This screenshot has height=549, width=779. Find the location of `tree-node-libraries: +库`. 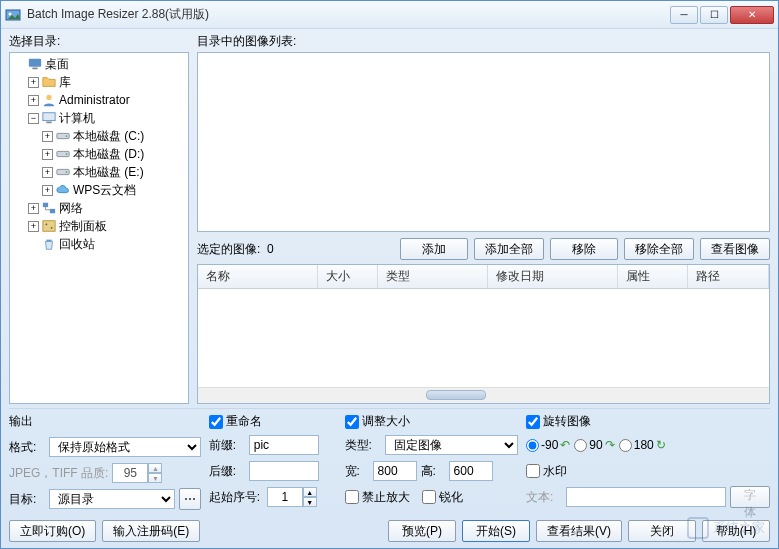

tree-node-libraries: +库 is located at coordinates (107, 82).